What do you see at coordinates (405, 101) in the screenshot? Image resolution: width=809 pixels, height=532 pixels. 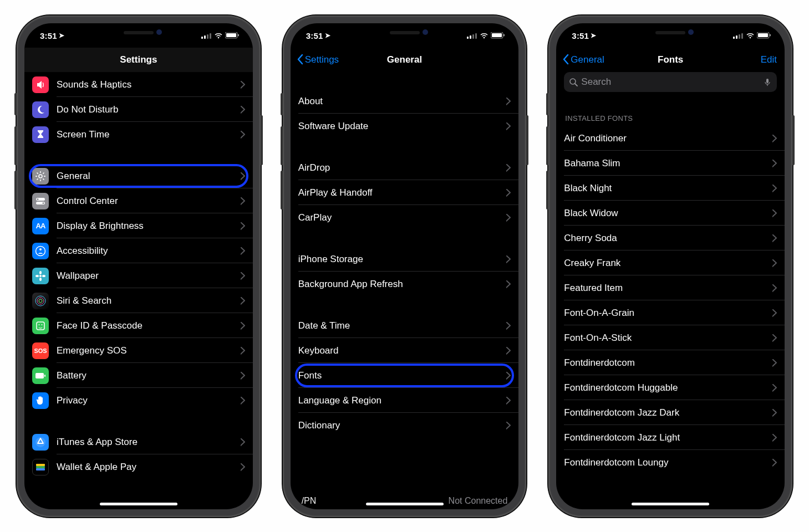 I see `settings-row: About` at bounding box center [405, 101].